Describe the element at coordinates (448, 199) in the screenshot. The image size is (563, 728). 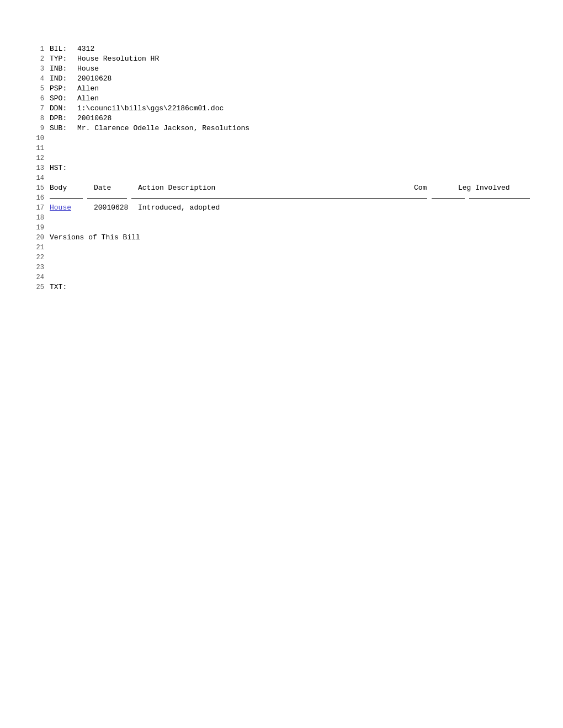
I see `underline-com` at that location.